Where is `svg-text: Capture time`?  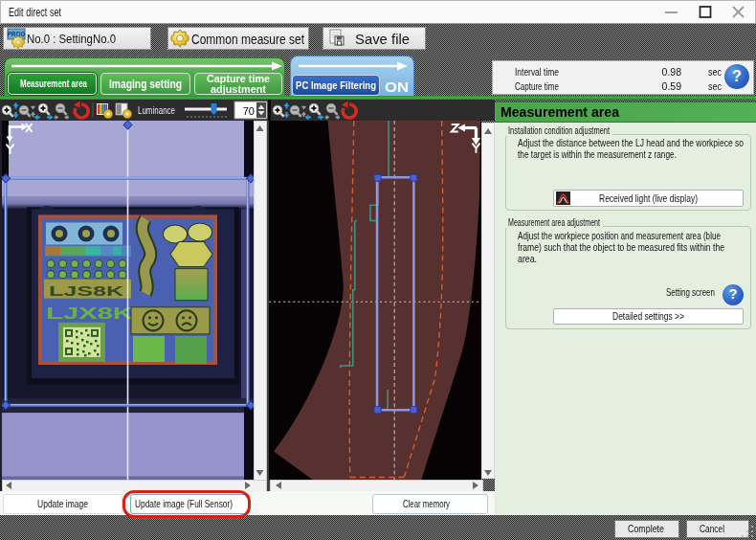 svg-text: Capture time is located at coordinates (537, 86).